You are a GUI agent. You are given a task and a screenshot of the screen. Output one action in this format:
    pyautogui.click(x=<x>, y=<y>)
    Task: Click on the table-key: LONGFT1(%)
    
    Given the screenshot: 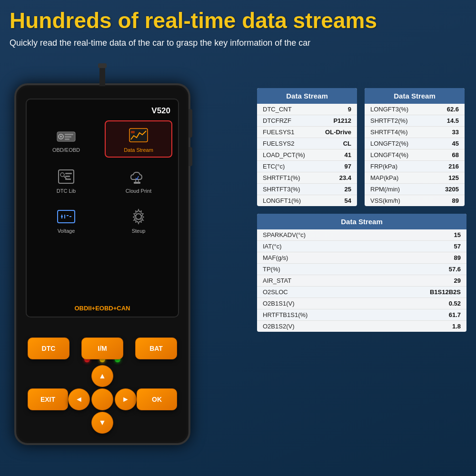 What is the action you would take?
    pyautogui.click(x=282, y=201)
    